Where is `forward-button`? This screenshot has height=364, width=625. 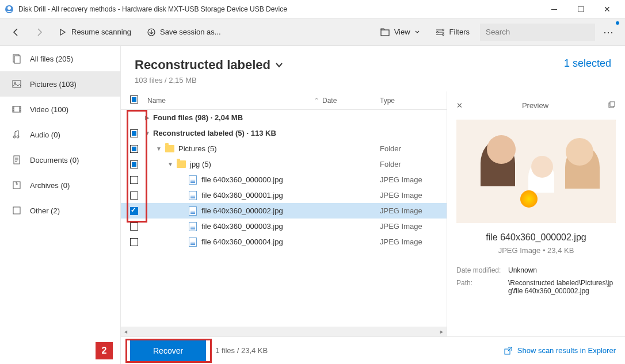 forward-button is located at coordinates (39, 32).